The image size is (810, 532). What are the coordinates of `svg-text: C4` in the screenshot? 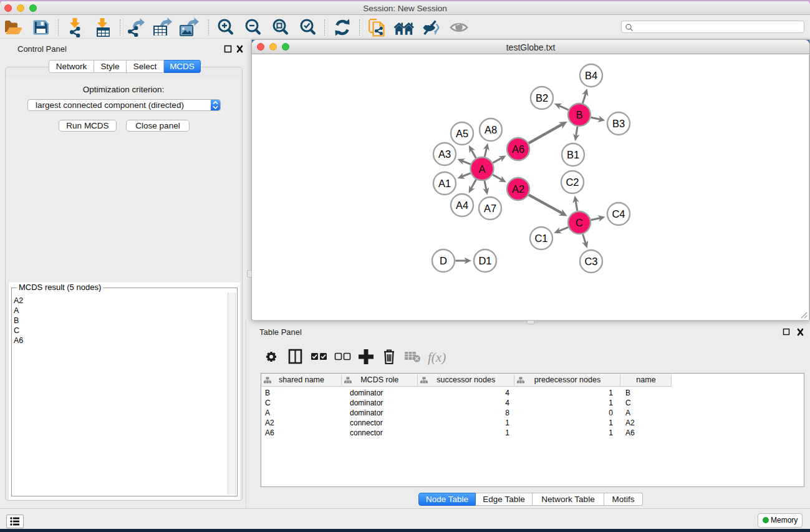 It's located at (619, 214).